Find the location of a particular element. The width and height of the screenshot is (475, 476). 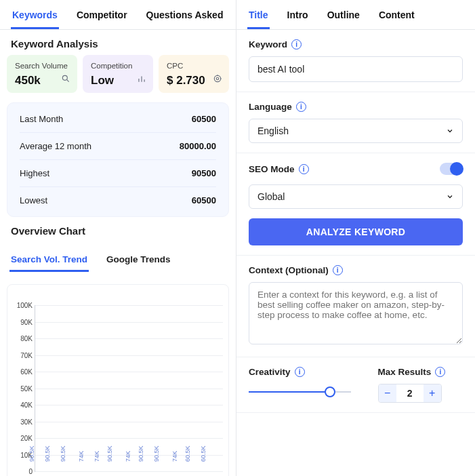

context-textarea is located at coordinates (356, 313).